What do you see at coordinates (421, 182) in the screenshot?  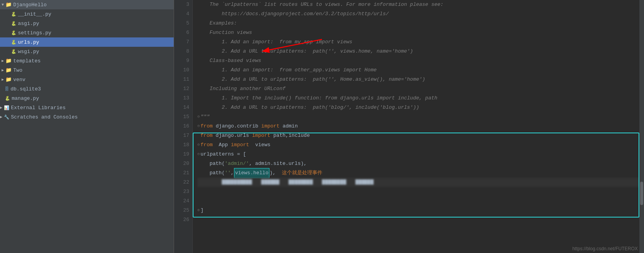 I see `code-line-22: ██████████ ██████ ████████ ████████ ████…` at bounding box center [421, 182].